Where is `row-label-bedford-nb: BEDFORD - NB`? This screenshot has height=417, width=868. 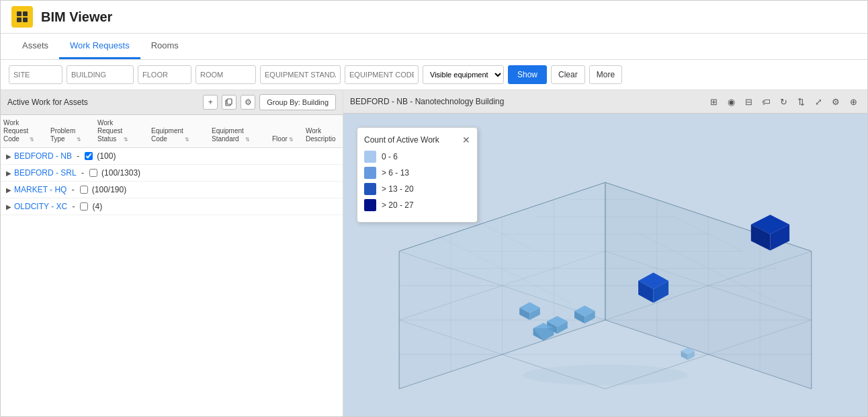 row-label-bedford-nb: BEDFORD - NB is located at coordinates (43, 156).